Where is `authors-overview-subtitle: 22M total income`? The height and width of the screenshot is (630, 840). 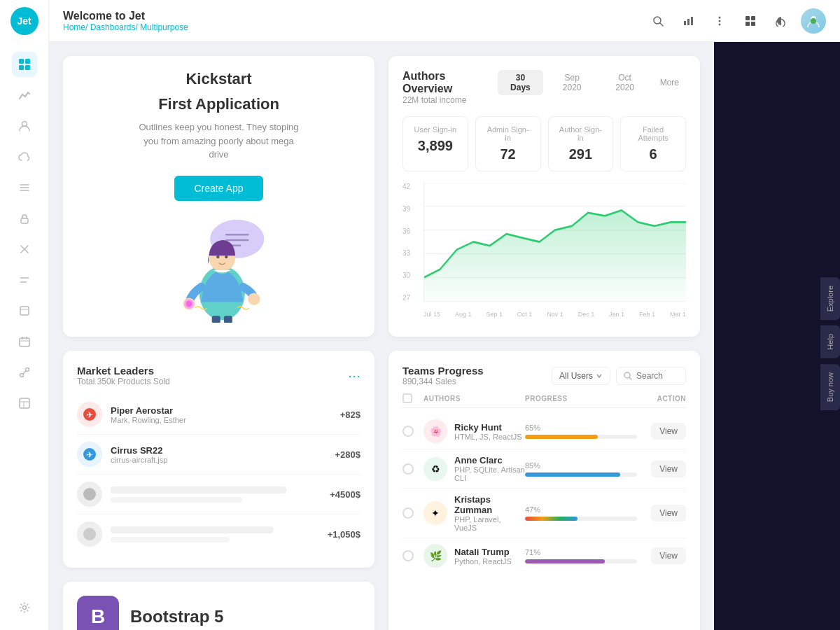
authors-overview-subtitle: 22M total income is located at coordinates (450, 100).